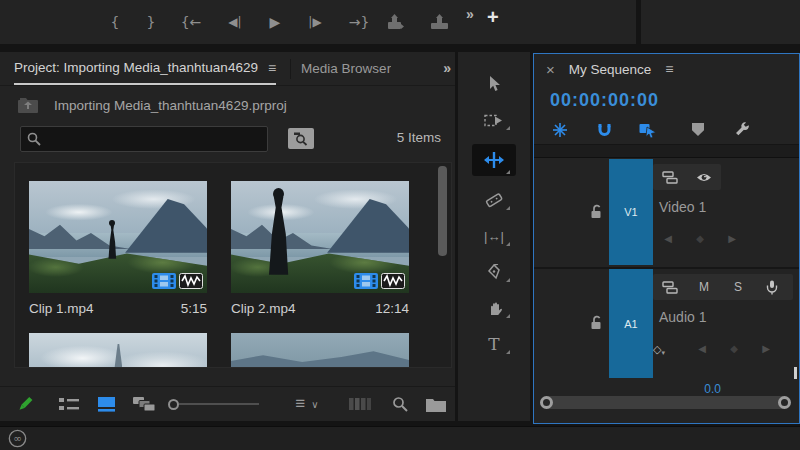 The height and width of the screenshot is (450, 800). Describe the element at coordinates (436, 404) in the screenshot. I see `new-bin-folder-icon` at that location.